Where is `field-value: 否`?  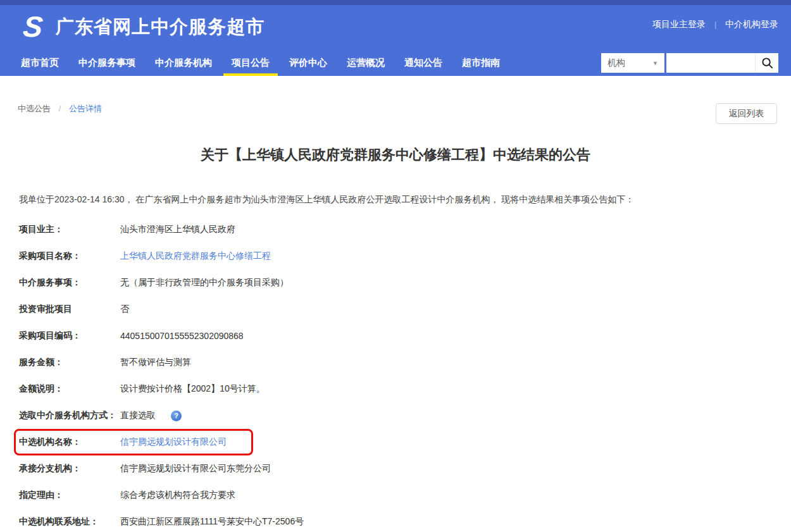
field-value: 否 is located at coordinates (125, 309).